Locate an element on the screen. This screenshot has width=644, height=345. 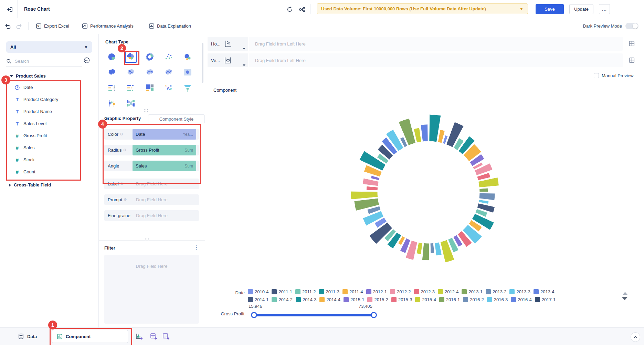
table-node-product-sales: Product Sales is located at coordinates (28, 76).